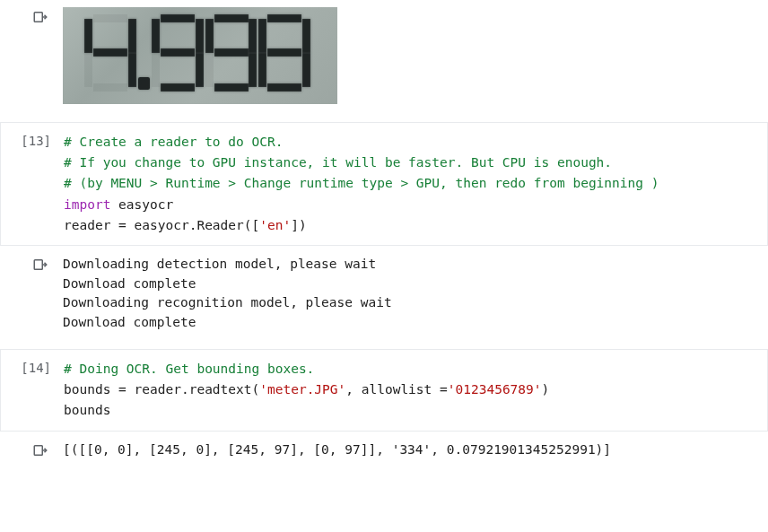  I want to click on code-editor-14: # Doing OCR. Get bounding boxes. bounds …, so click(406, 390).